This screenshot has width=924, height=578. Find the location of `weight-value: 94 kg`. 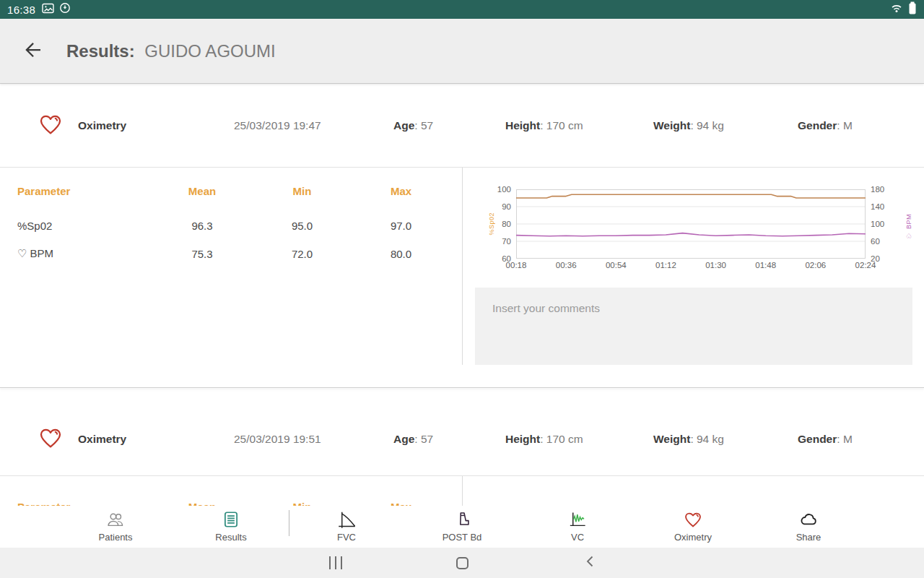

weight-value: 94 kg is located at coordinates (710, 126).